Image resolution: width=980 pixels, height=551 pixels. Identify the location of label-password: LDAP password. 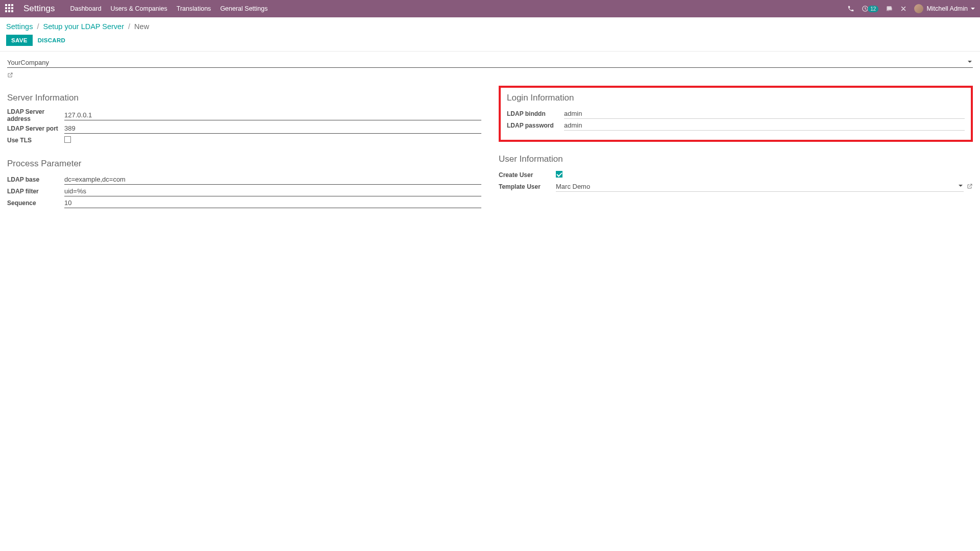
(535, 126).